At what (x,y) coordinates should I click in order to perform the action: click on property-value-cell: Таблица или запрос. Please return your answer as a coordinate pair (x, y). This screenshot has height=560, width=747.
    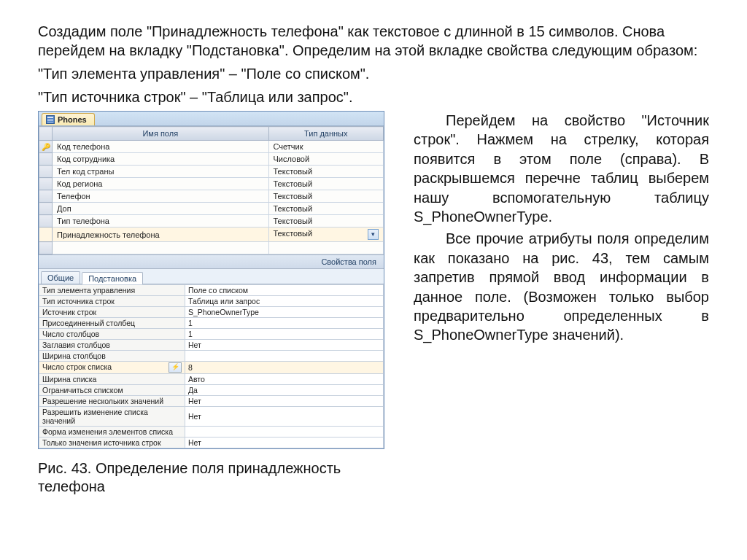
    Looking at the image, I should click on (285, 302).